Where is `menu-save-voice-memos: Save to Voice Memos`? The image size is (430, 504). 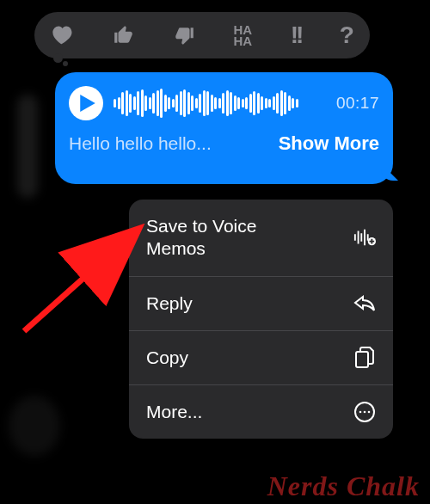
menu-save-voice-memos: Save to Voice Memos is located at coordinates (261, 238).